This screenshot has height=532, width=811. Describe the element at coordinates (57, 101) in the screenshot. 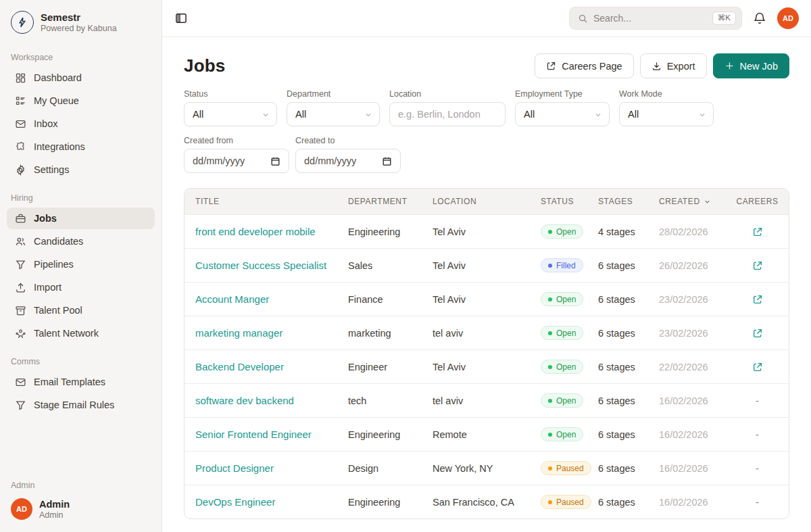

I see `sidebar-item-label: My Queue` at that location.